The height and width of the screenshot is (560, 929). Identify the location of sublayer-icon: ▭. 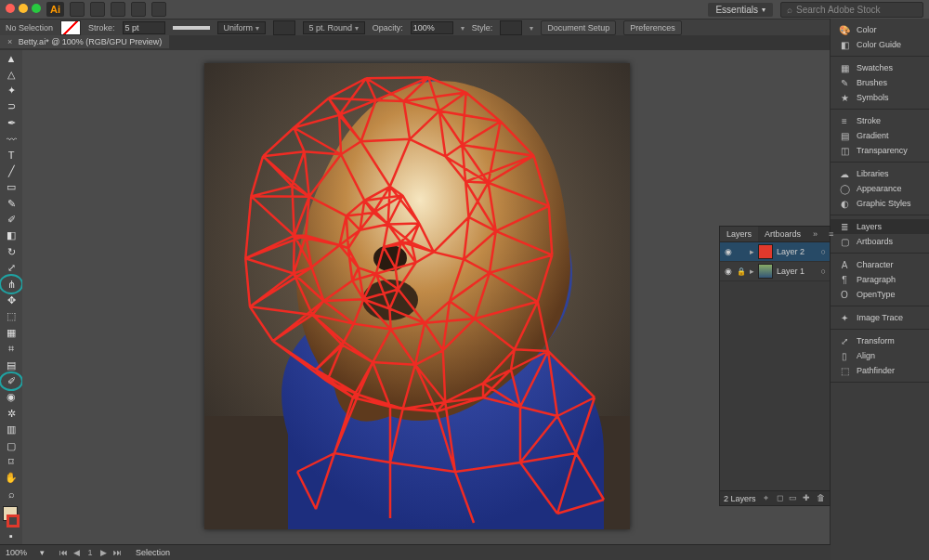
(793, 498).